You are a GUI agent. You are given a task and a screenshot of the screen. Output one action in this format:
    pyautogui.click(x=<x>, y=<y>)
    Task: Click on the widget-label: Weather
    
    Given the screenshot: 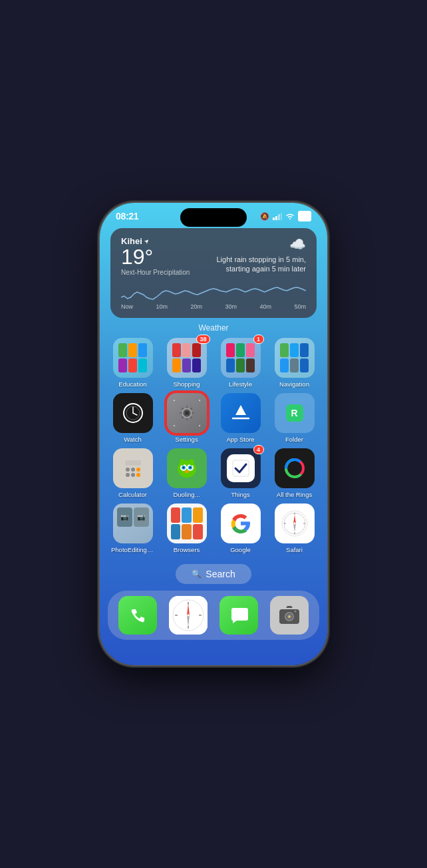 What is the action you would take?
    pyautogui.click(x=214, y=328)
    